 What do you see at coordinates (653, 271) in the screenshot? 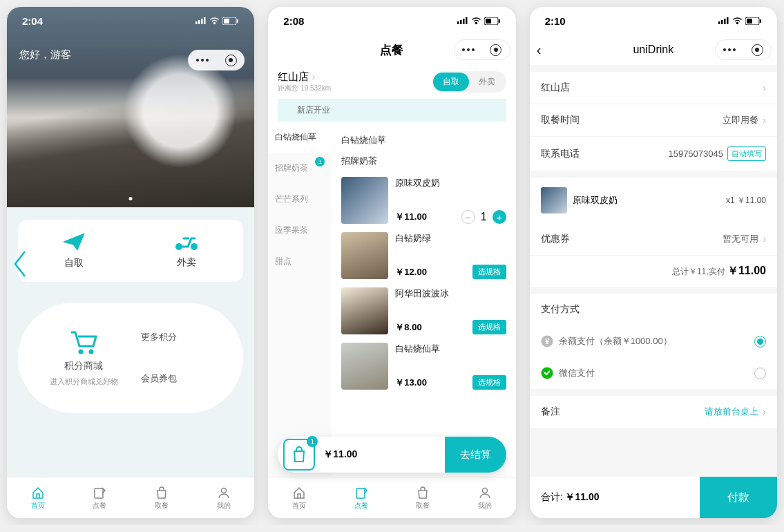
I see `subtotal-row: 总计￥11,实付 ￥11.00` at bounding box center [653, 271].